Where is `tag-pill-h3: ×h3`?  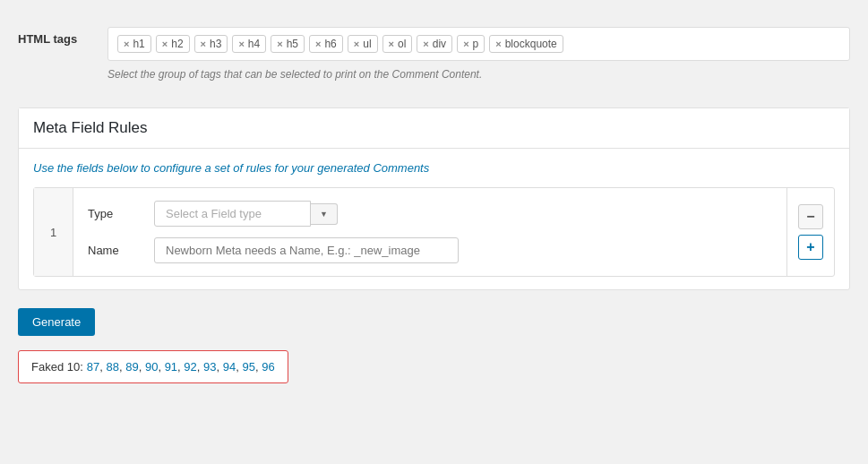
tag-pill-h3: ×h3 is located at coordinates (211, 44).